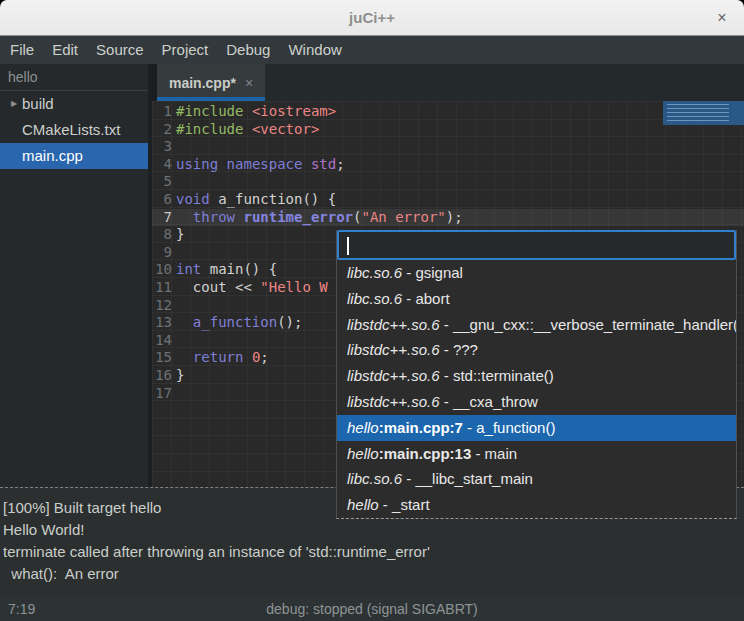  Describe the element at coordinates (162, 288) in the screenshot. I see `gutter-line-number: 11` at that location.